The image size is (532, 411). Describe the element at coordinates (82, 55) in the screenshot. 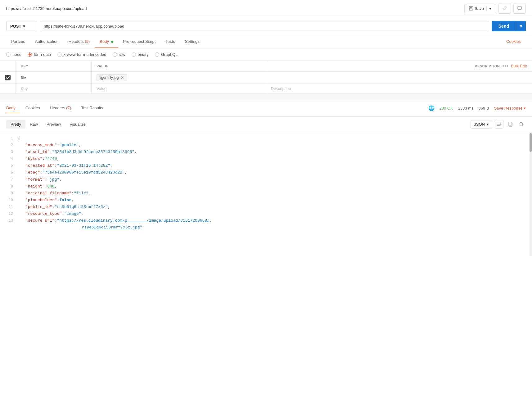

I see `radio-urlencoded: x-www-form-urlencoded` at that location.